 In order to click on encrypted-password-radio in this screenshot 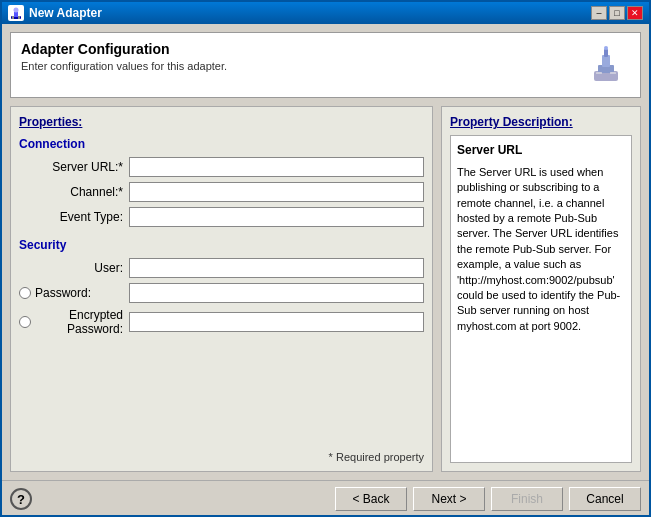, I will do `click(25, 322)`.